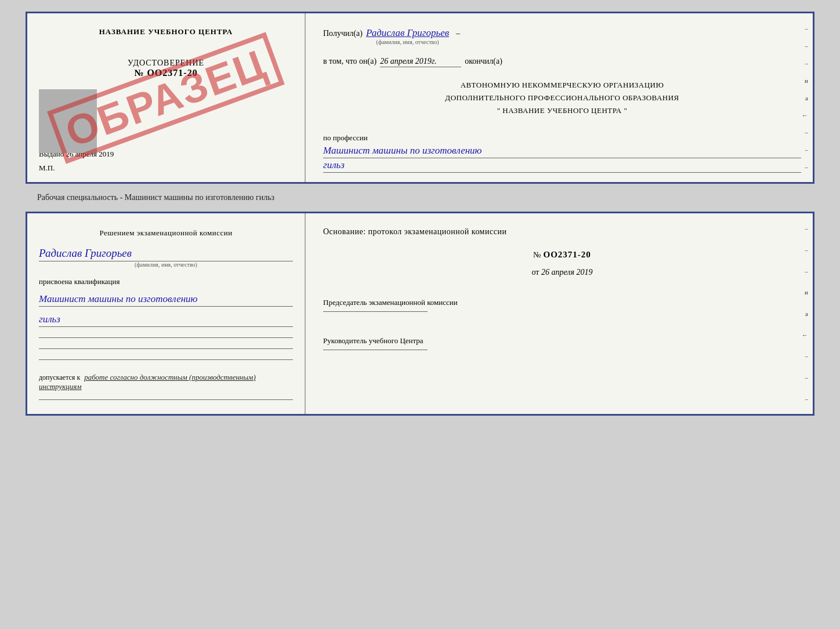 The image size is (840, 629). Describe the element at coordinates (166, 168) in the screenshot. I see `mp-line: М.П.` at that location.